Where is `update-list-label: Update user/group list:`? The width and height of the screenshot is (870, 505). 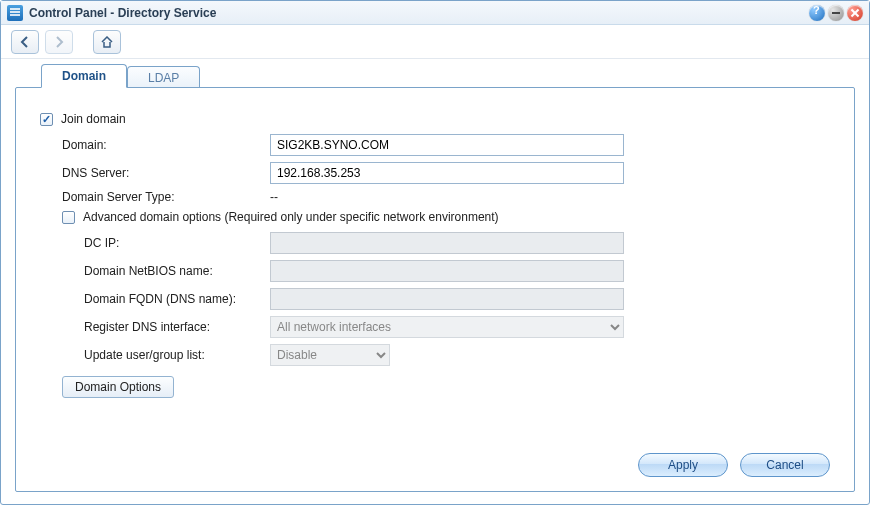 update-list-label: Update user/group list: is located at coordinates (177, 355).